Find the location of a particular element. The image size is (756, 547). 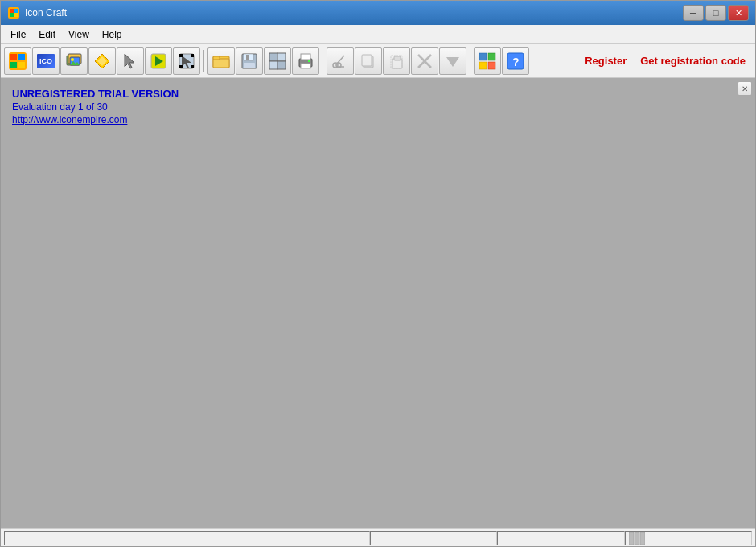

close-button: ✕ is located at coordinates (738, 13).